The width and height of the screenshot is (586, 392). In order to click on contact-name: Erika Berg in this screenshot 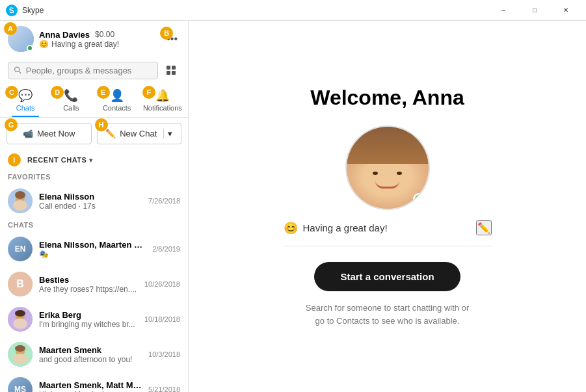, I will do `click(88, 315)`.